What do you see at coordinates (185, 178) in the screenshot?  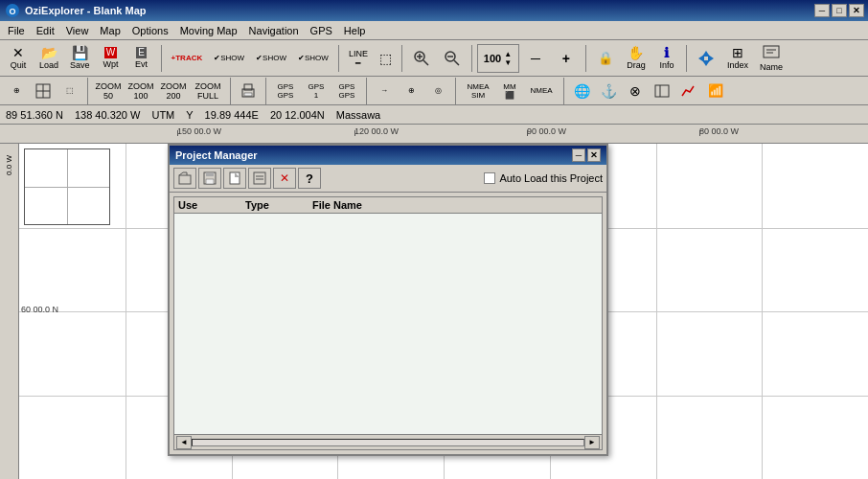 I see `pm-open-button` at bounding box center [185, 178].